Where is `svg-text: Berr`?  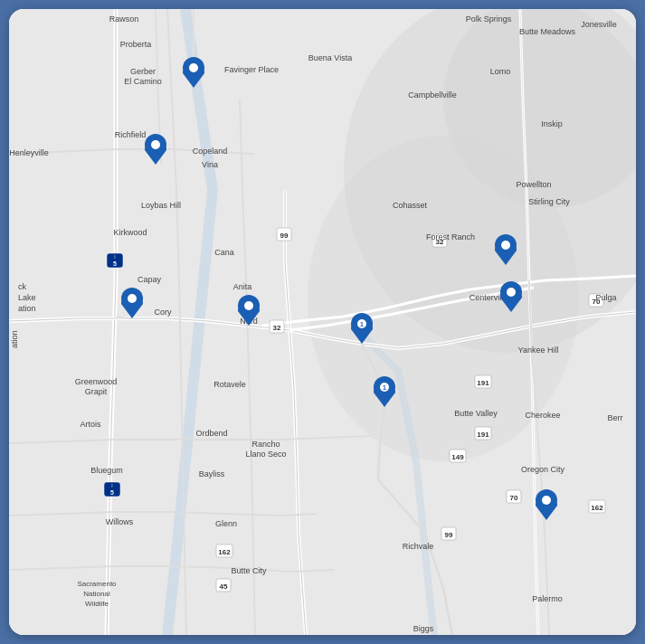 svg-text: Berr is located at coordinates (615, 418).